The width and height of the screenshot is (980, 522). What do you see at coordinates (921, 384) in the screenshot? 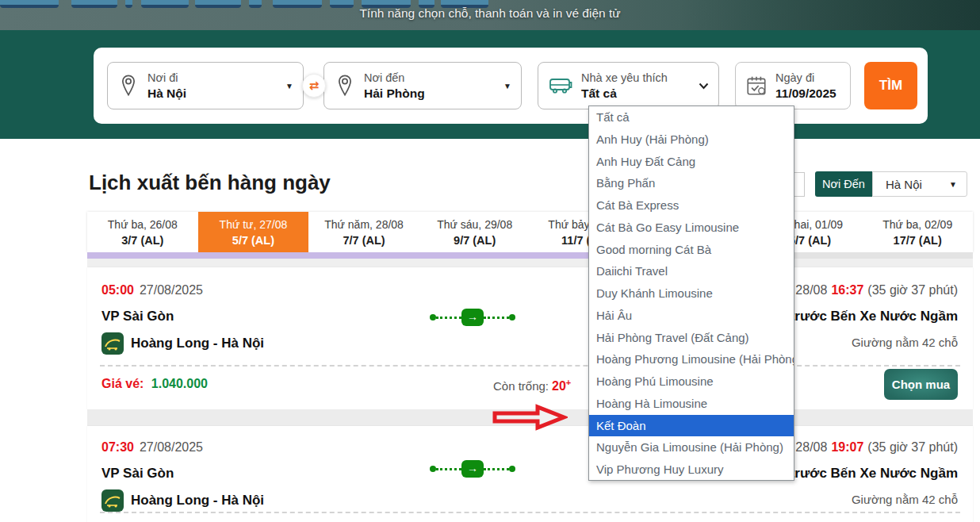
I see `buy-button: Chọn mua` at bounding box center [921, 384].